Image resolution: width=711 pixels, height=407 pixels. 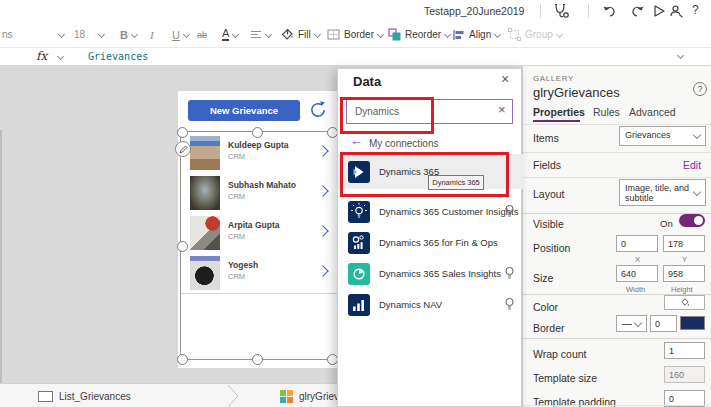 What do you see at coordinates (89, 34) in the screenshot?
I see `font-size-dropdown: 18` at bounding box center [89, 34].